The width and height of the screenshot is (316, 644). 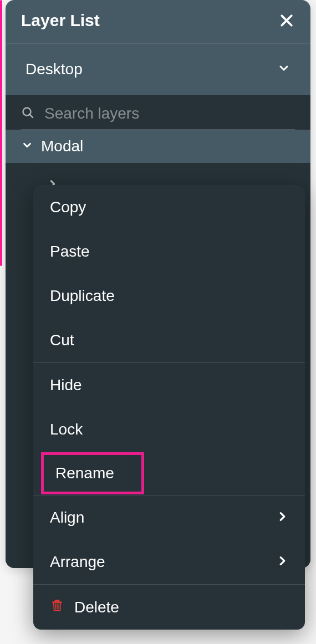 What do you see at coordinates (169, 385) in the screenshot?
I see `menu-item-hide: Hide` at bounding box center [169, 385].